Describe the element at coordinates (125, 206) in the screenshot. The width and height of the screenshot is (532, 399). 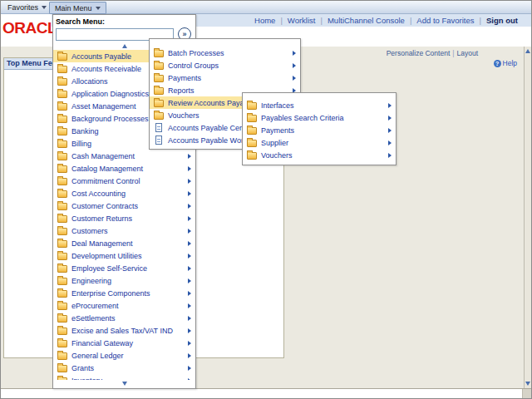
I see `menu-item: Customer Contracts` at that location.